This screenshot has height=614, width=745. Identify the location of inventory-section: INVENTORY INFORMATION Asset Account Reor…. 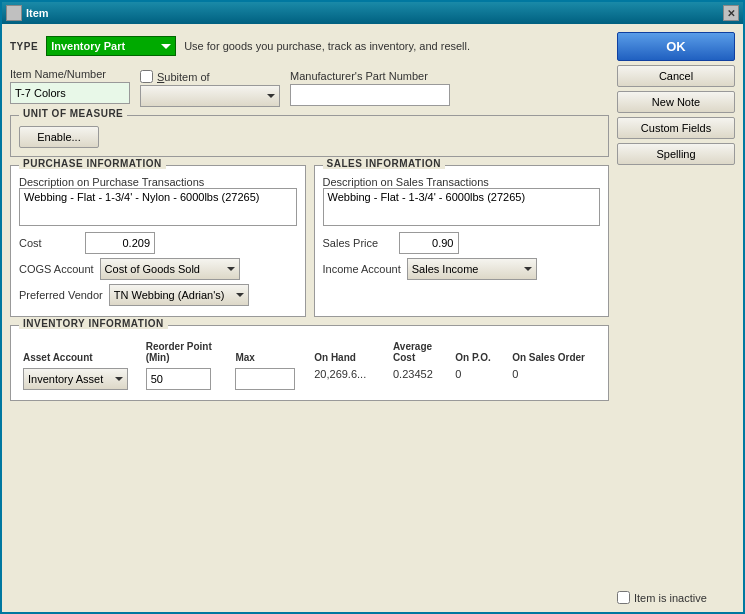
(310, 363).